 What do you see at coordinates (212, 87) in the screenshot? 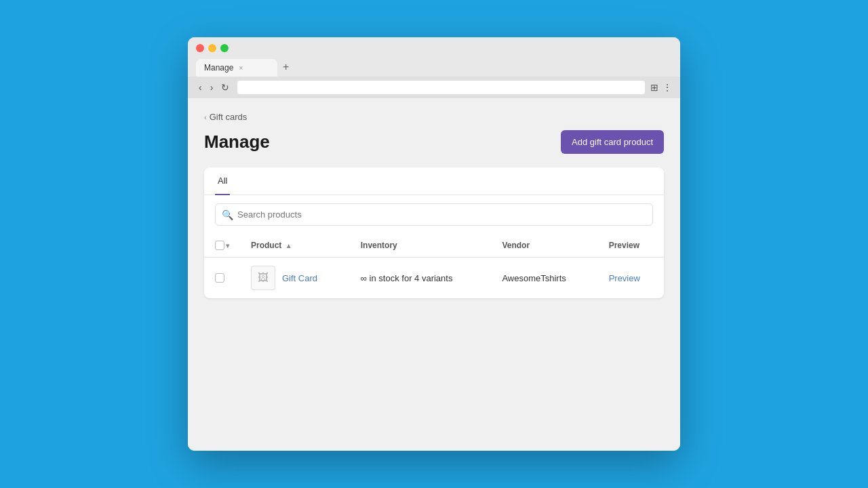
I see `forward-button: ›` at bounding box center [212, 87].